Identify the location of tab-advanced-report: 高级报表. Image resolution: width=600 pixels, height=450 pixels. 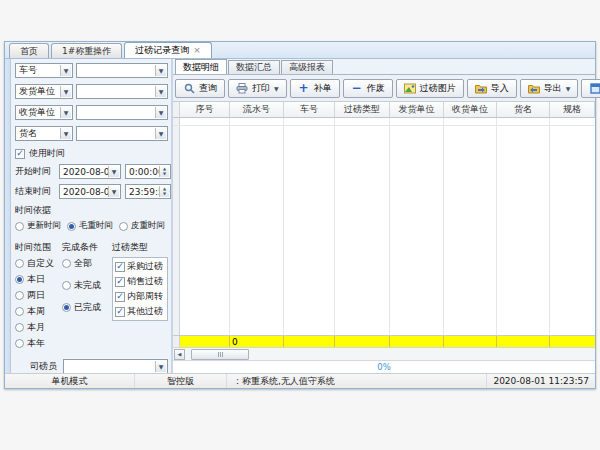
(307, 67).